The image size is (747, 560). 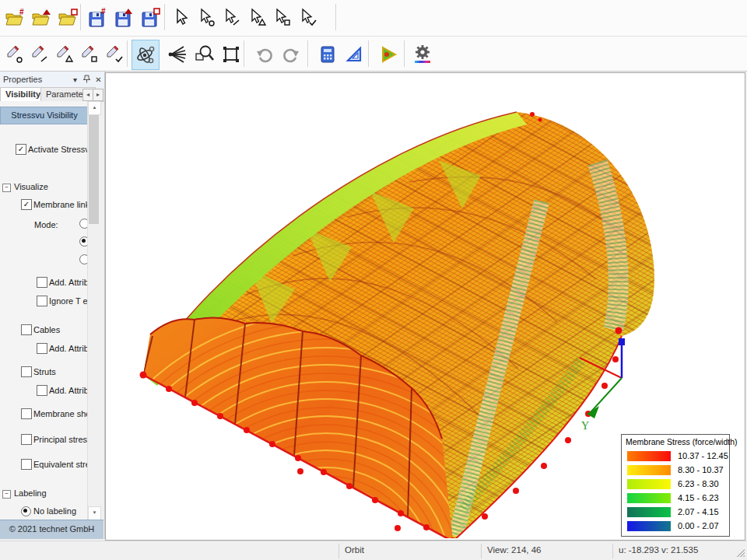 I want to click on resize-grip, so click(x=740, y=552).